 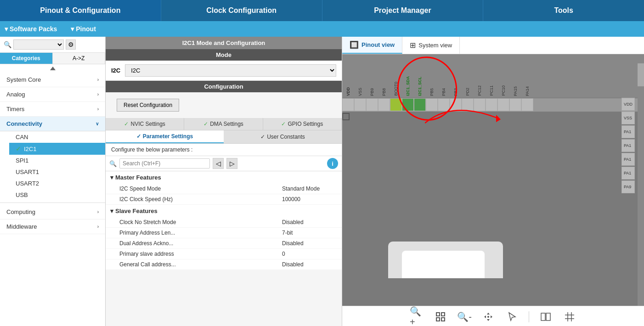 I want to click on pin-cell-pc11, so click(x=491, y=105).